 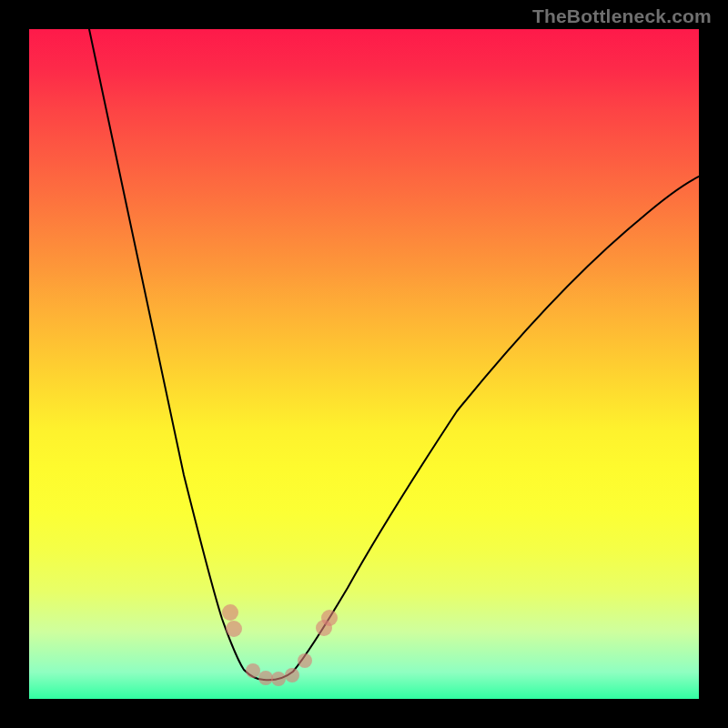 I want to click on watermark-text: TheBottleneck.com, so click(x=622, y=16).